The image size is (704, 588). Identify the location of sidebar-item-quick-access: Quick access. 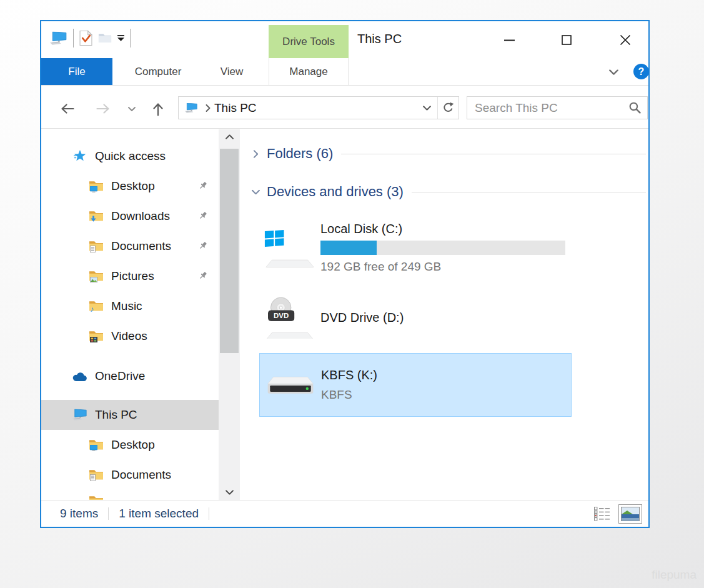
(130, 156).